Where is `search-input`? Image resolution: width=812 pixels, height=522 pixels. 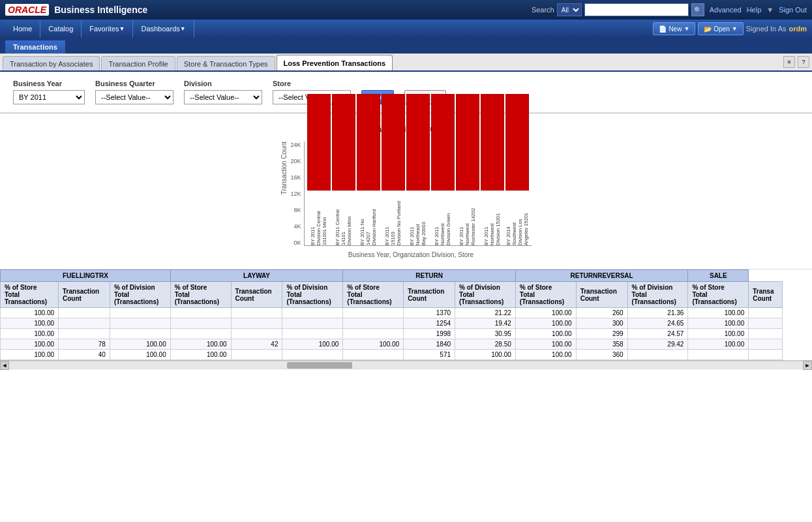
search-input is located at coordinates (637, 10).